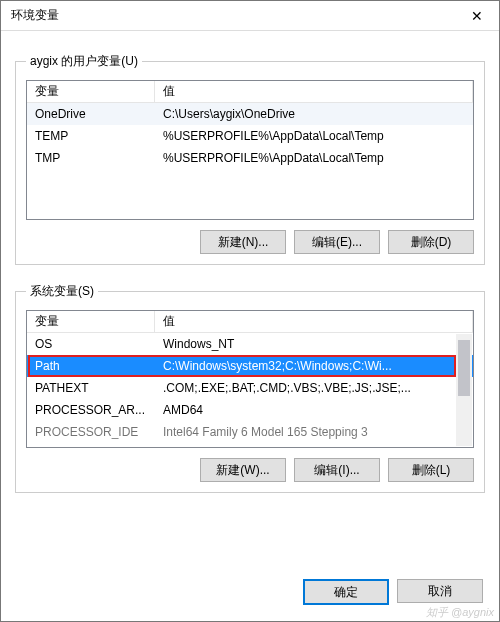  I want to click on user-new-button: 新建(N)..., so click(243, 242).